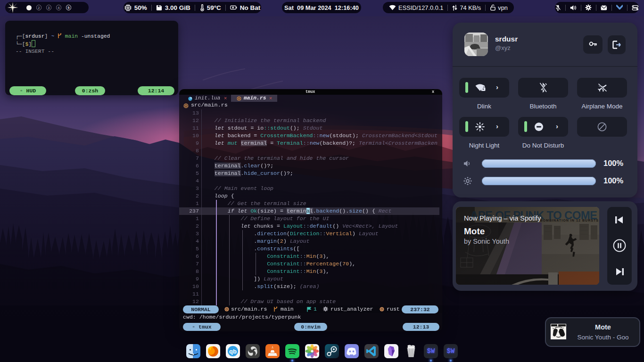 The height and width of the screenshot is (362, 644). Describe the element at coordinates (233, 352) in the screenshot. I see `svg-text: qb` at that location.